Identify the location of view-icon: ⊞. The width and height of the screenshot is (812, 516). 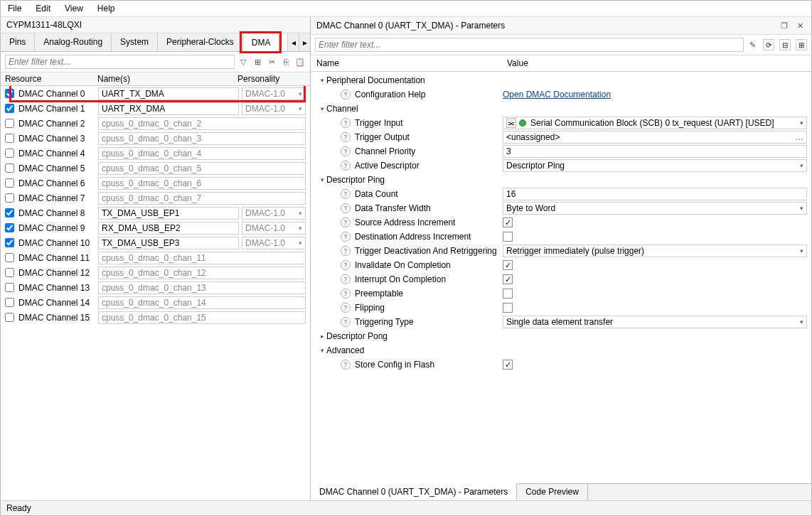
(257, 62).